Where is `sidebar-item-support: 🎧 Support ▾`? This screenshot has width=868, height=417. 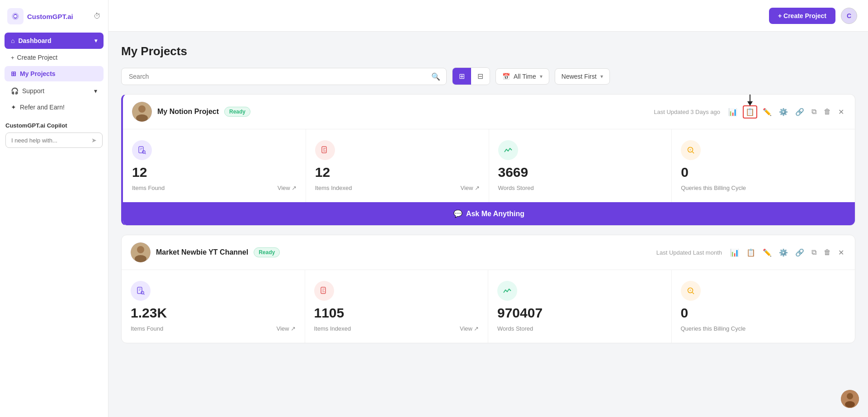 sidebar-item-support: 🎧 Support ▾ is located at coordinates (54, 91).